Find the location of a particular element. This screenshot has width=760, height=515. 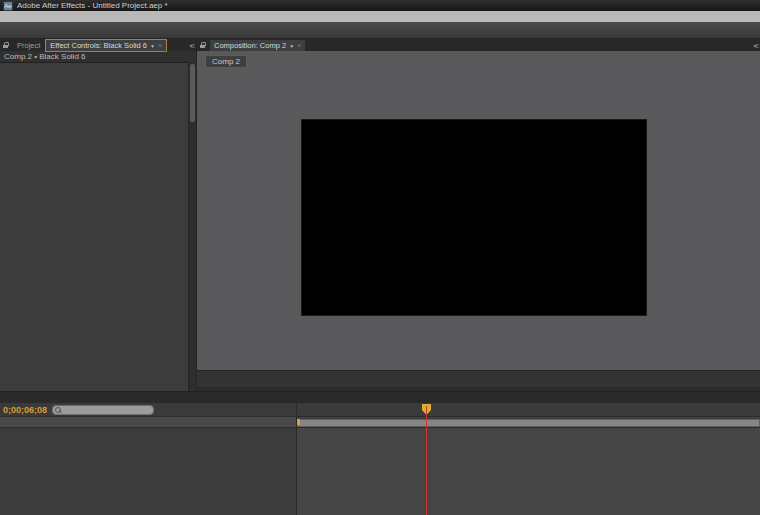

time-ruler is located at coordinates (528, 410).